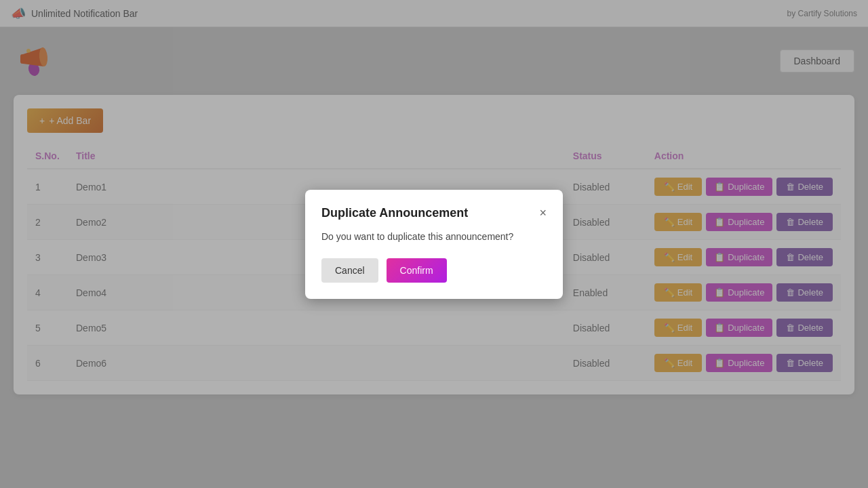 The width and height of the screenshot is (868, 488). I want to click on modal-footer: Cancel Confirm, so click(434, 270).